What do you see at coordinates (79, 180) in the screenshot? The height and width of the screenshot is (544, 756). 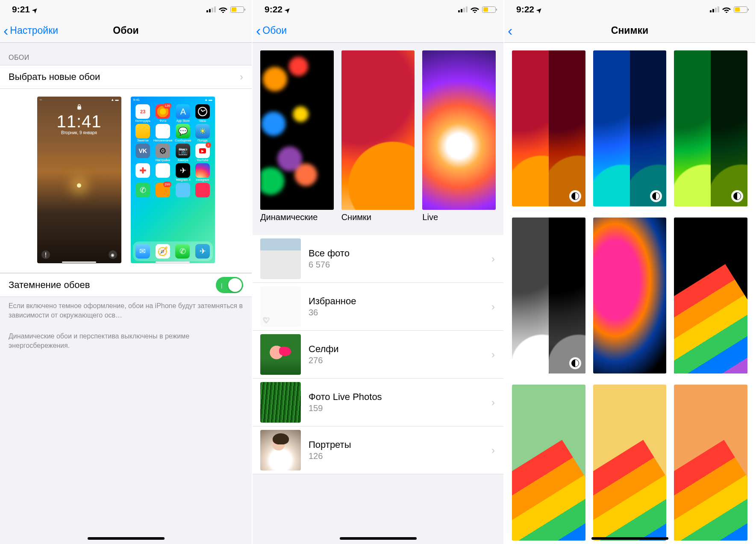 I see `lockscreen-preview: ◦◦▲ ▬ 11:41 Вторник, 9 января ╿ ◉` at bounding box center [79, 180].